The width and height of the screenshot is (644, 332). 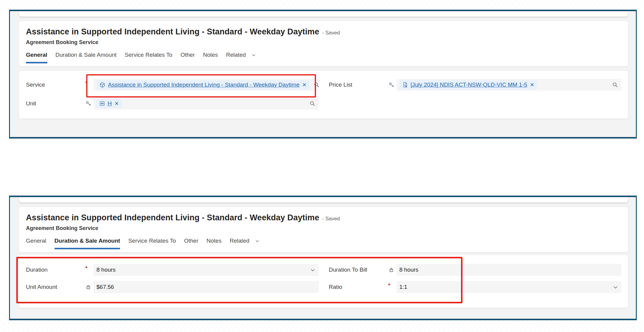 What do you see at coordinates (322, 5) in the screenshot?
I see `background-texture-top` at bounding box center [322, 5].